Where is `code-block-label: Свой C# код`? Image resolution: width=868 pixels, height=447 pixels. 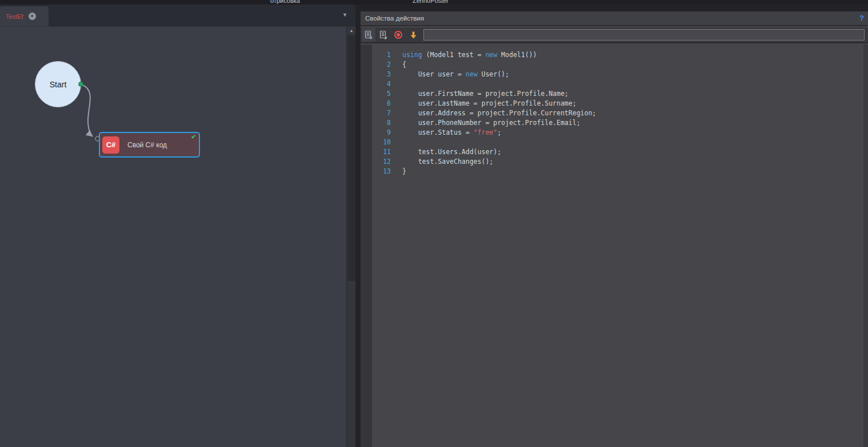 code-block-label: Свой C# код is located at coordinates (147, 145).